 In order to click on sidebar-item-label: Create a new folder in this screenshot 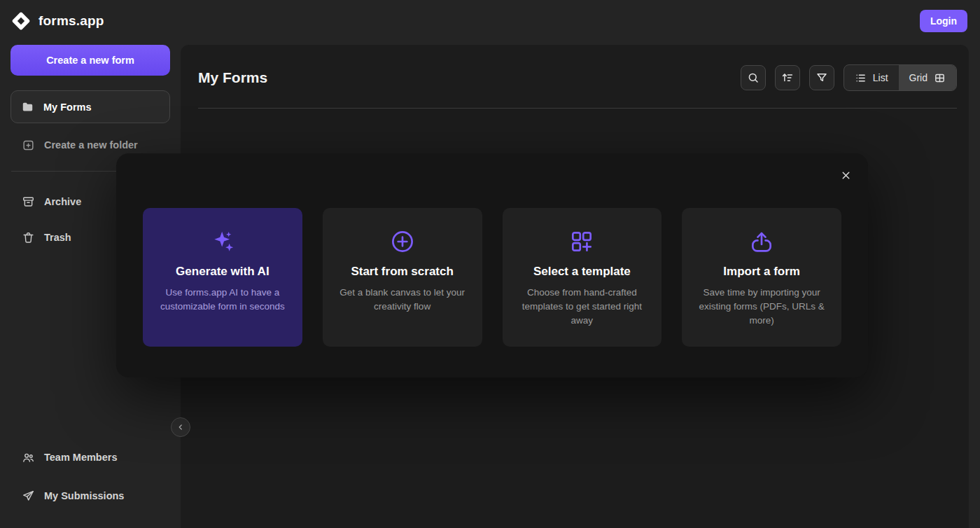, I will do `click(91, 145)`.